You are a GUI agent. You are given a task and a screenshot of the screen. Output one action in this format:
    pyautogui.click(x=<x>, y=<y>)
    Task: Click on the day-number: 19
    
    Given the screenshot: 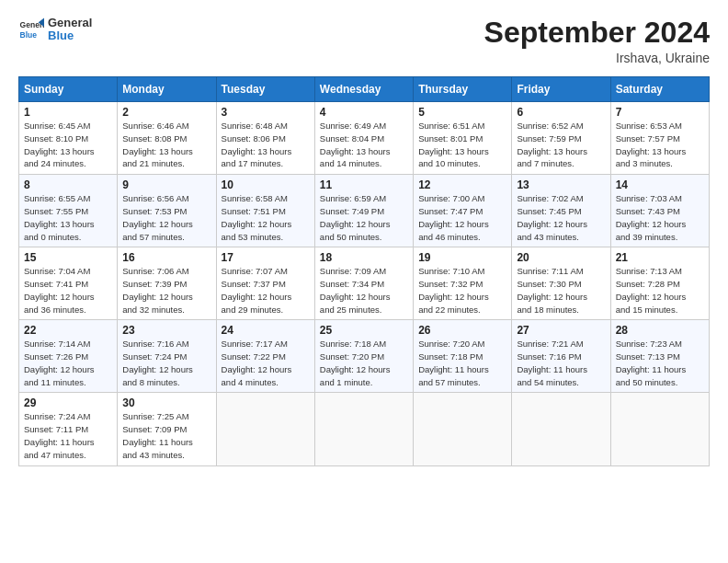 What is the action you would take?
    pyautogui.click(x=462, y=258)
    